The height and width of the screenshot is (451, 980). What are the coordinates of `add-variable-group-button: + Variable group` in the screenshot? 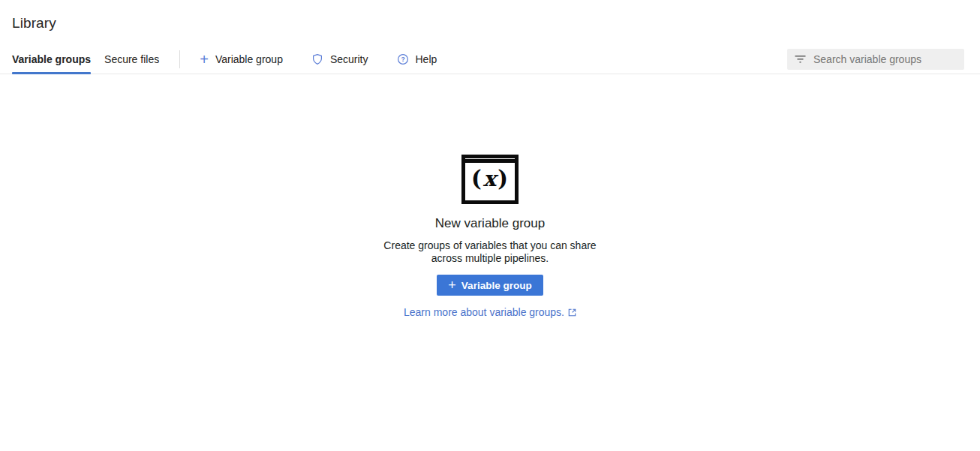 It's located at (242, 59).